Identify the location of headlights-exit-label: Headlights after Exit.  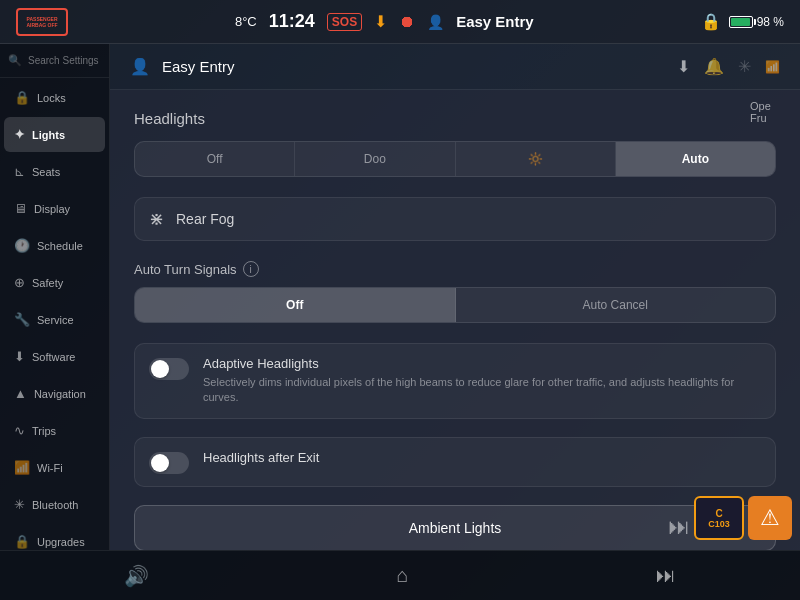
(482, 458).